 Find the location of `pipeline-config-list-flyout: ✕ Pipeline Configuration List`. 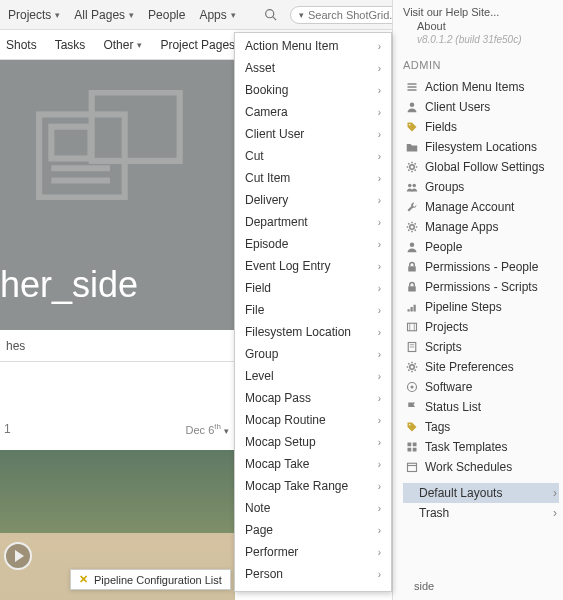

pipeline-config-list-flyout: ✕ Pipeline Configuration List is located at coordinates (150, 580).